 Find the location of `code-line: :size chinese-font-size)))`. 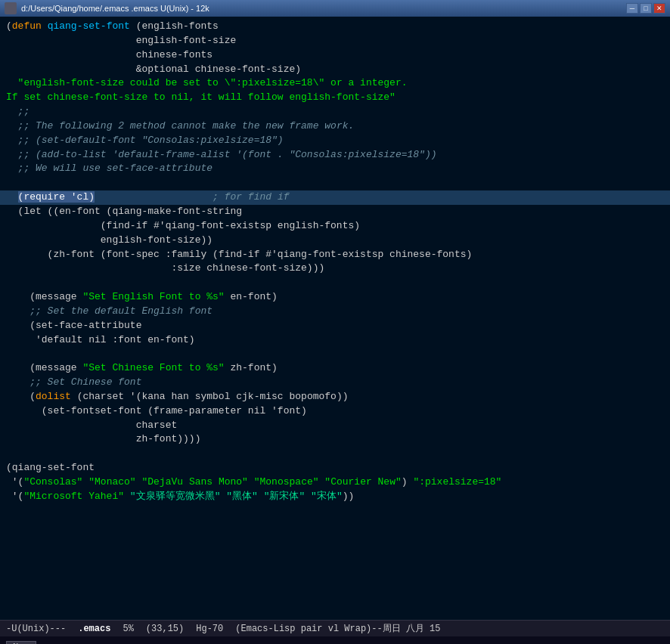

code-line: :size chinese-font-size))) is located at coordinates (335, 269).